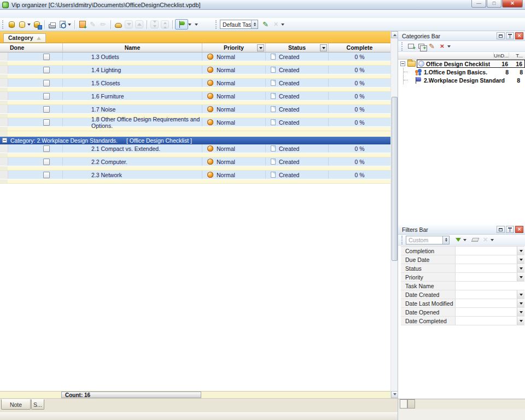 The height and width of the screenshot is (420, 525). I want to click on category-tree-row: 1.Office Design Basics. 8 8, so click(462, 72).